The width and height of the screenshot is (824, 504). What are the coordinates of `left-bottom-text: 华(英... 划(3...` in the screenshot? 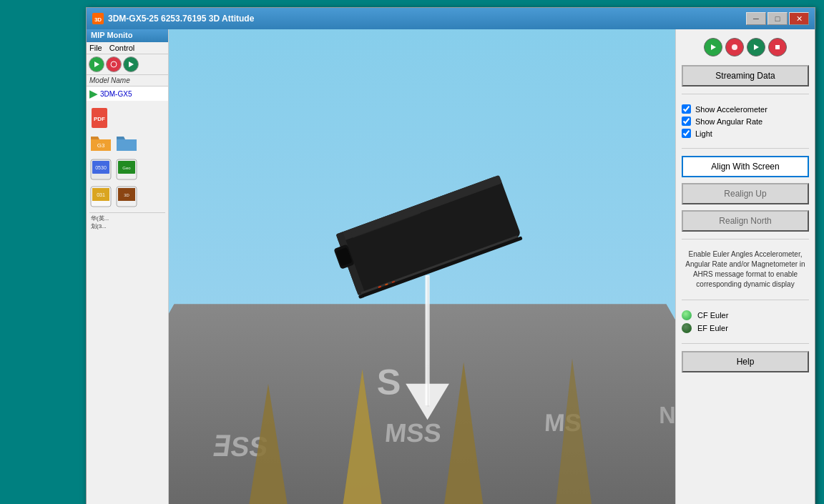 It's located at (127, 222).